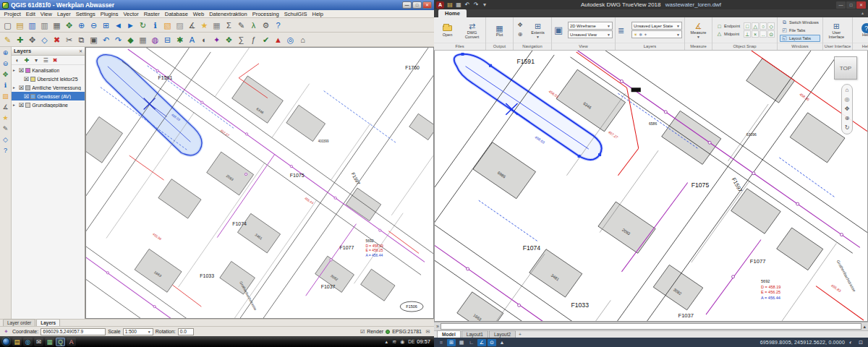  Describe the element at coordinates (6, 75) in the screenshot. I see `side-pan-icon: ✥` at that location.